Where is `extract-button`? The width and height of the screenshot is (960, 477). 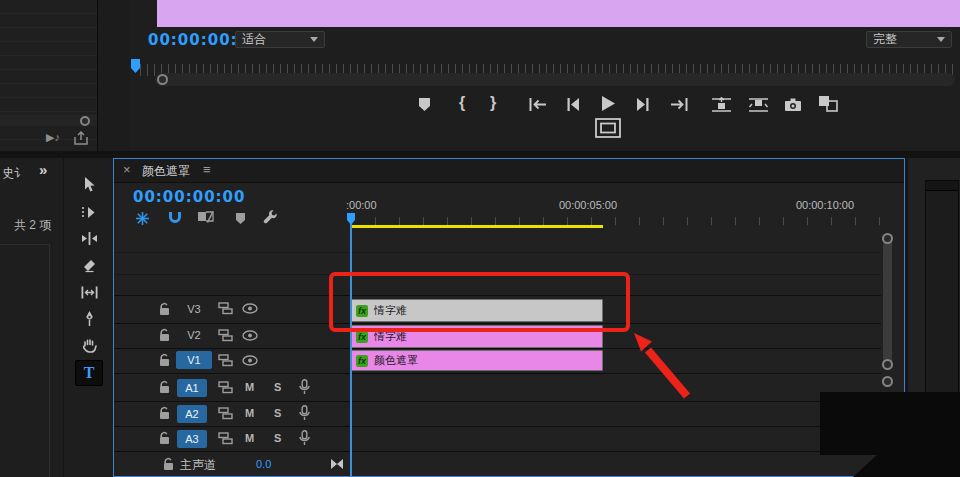 extract-button is located at coordinates (758, 104).